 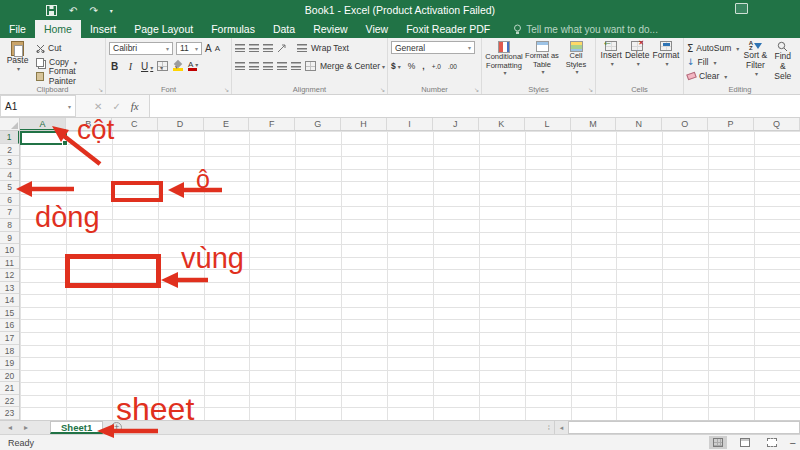 What do you see at coordinates (10, 414) in the screenshot?
I see `row-header-23: 23` at bounding box center [10, 414].